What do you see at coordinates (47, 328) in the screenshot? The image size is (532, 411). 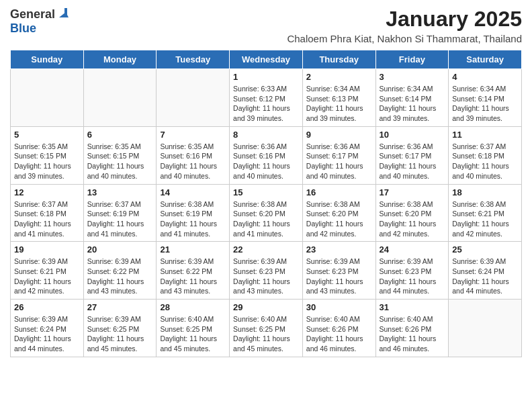 I see `calendar-cell: 26Sunrise: 6:39 AMSunset: 6:24 PMDayligh…` at bounding box center [47, 328].